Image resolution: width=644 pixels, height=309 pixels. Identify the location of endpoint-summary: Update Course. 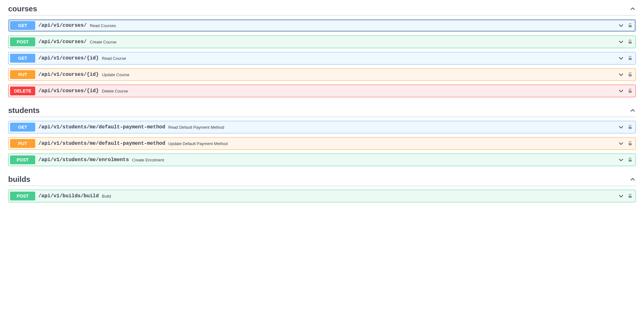
(116, 75).